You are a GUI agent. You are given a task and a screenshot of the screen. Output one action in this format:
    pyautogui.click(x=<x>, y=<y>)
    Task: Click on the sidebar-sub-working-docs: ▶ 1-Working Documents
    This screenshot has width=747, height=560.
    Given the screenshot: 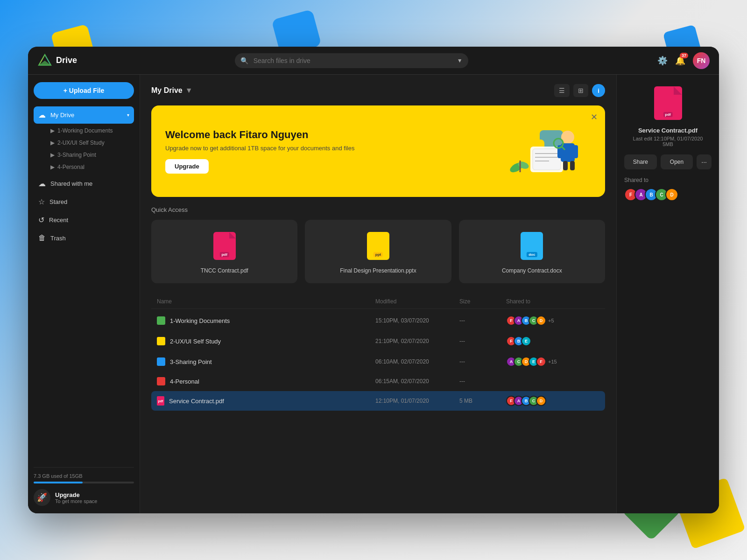 What is the action you would take?
    pyautogui.click(x=91, y=131)
    